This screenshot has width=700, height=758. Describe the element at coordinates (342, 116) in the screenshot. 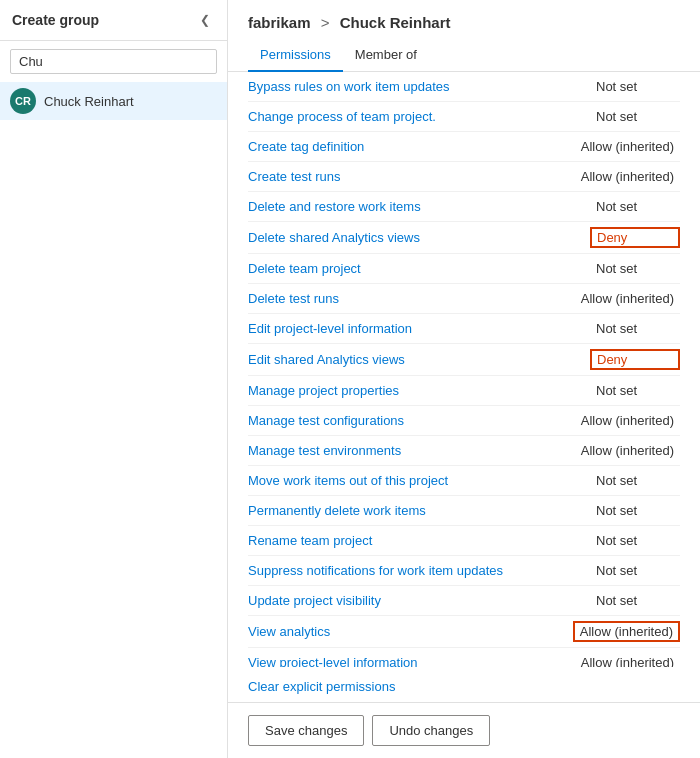

I see `permission-label: Change process of team project.` at that location.